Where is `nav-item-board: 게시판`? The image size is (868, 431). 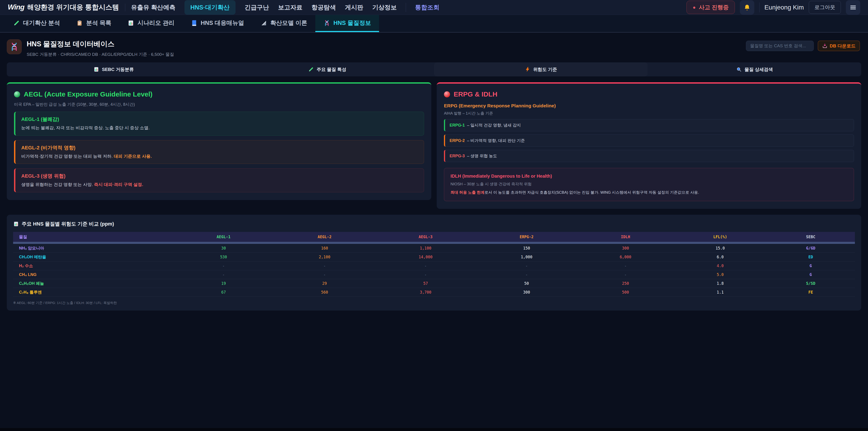 nav-item-board: 게시판 is located at coordinates (354, 7).